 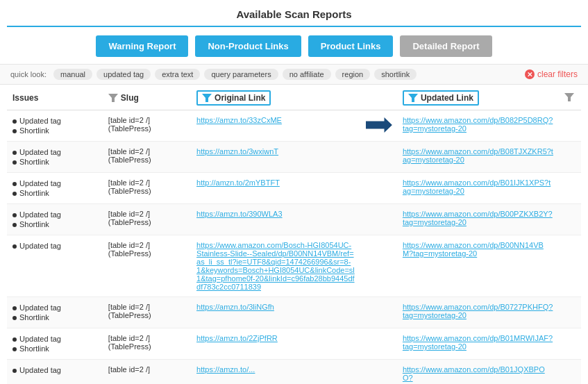 I want to click on original-link: https://amzn.to/2ZjPfRR, so click(x=237, y=338).